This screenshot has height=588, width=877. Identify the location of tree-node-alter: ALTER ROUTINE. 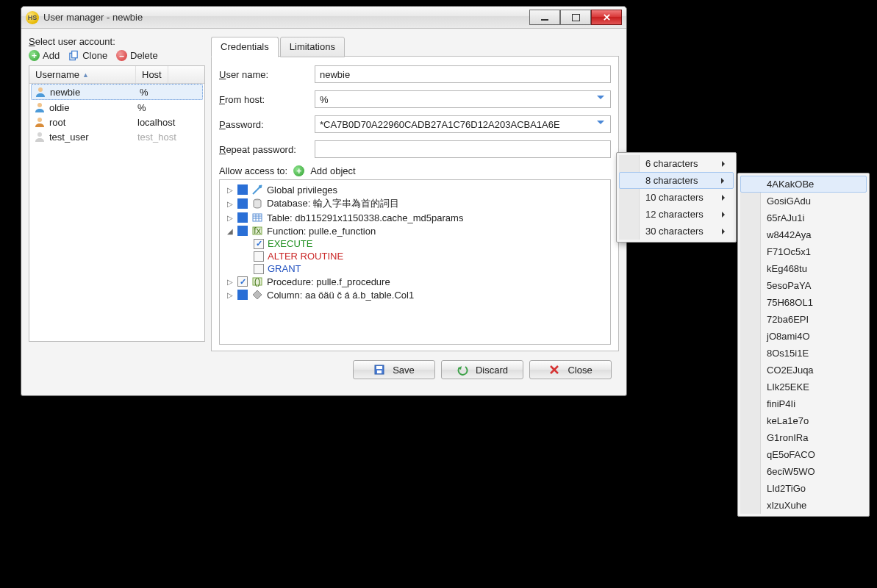
(415, 256).